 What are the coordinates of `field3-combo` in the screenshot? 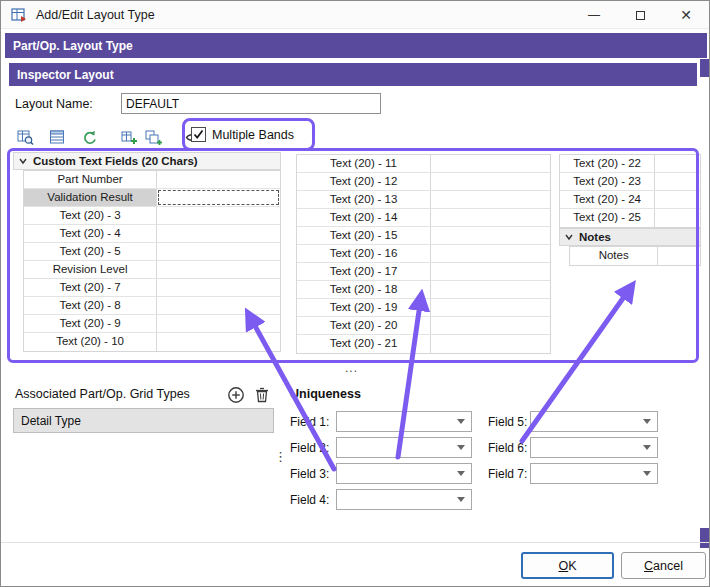 It's located at (404, 474).